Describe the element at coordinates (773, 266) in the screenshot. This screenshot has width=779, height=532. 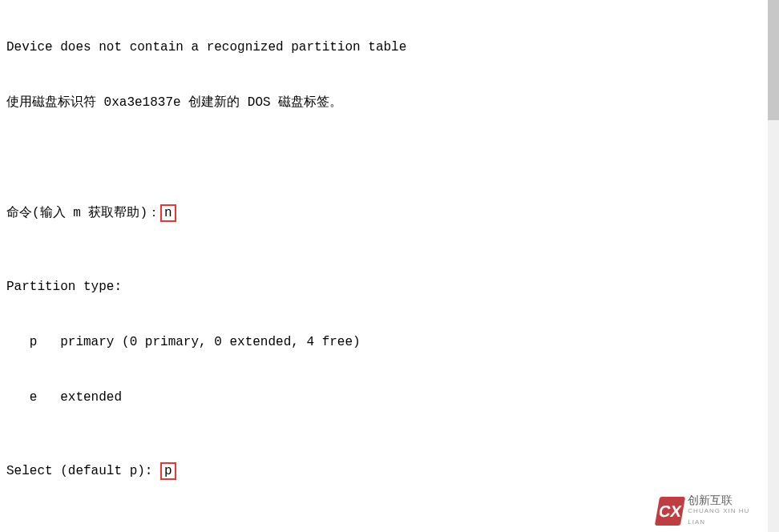
I see `scrollbar-track` at that location.